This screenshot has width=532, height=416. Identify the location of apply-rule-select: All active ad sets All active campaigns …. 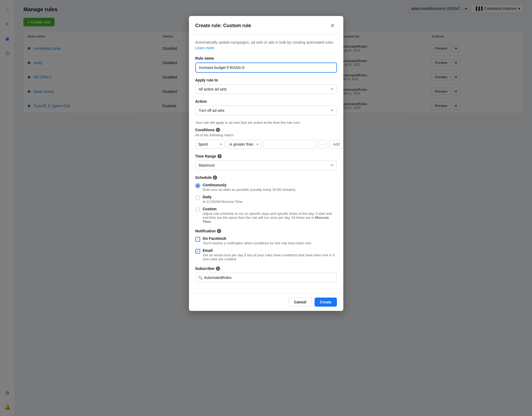
(266, 89).